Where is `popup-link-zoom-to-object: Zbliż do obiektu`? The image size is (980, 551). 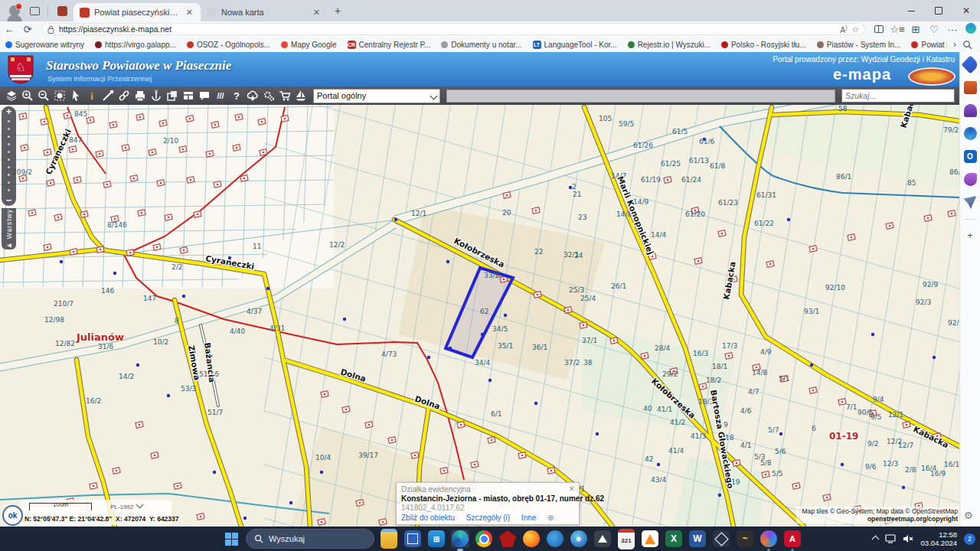 popup-link-zoom-to-object: Zbliż do obiektu is located at coordinates (428, 517).